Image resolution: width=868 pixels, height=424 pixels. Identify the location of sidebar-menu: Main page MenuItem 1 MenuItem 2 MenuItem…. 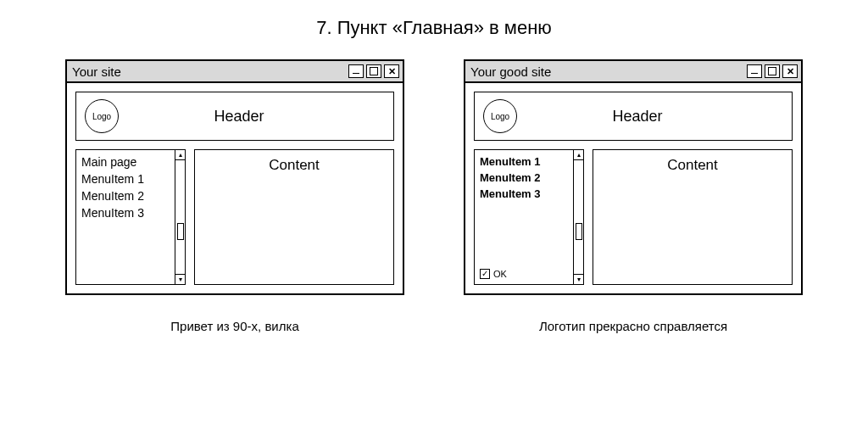
(131, 217).